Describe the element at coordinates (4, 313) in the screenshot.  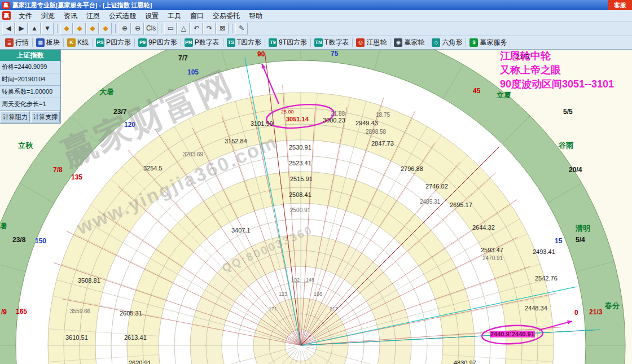
I see `date-label: /9` at that location.